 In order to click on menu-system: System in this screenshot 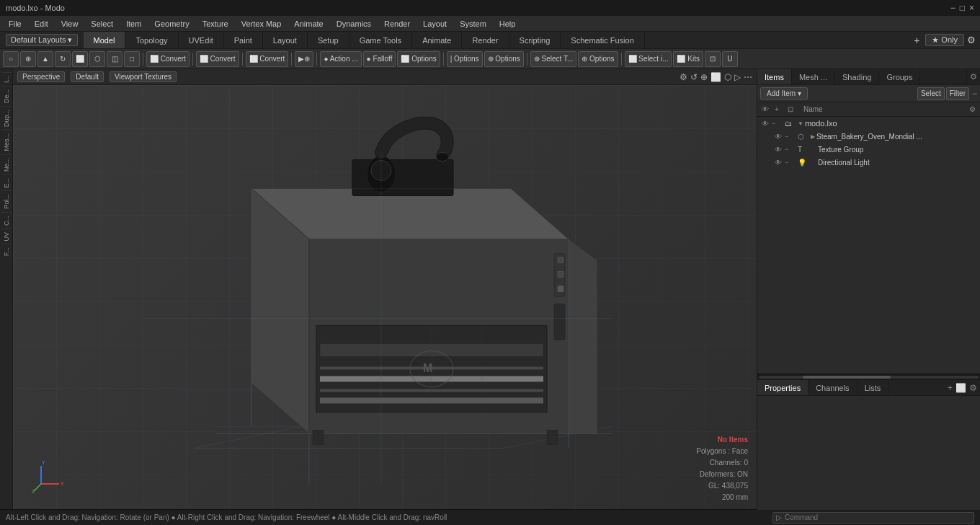, I will do `click(473, 24)`.